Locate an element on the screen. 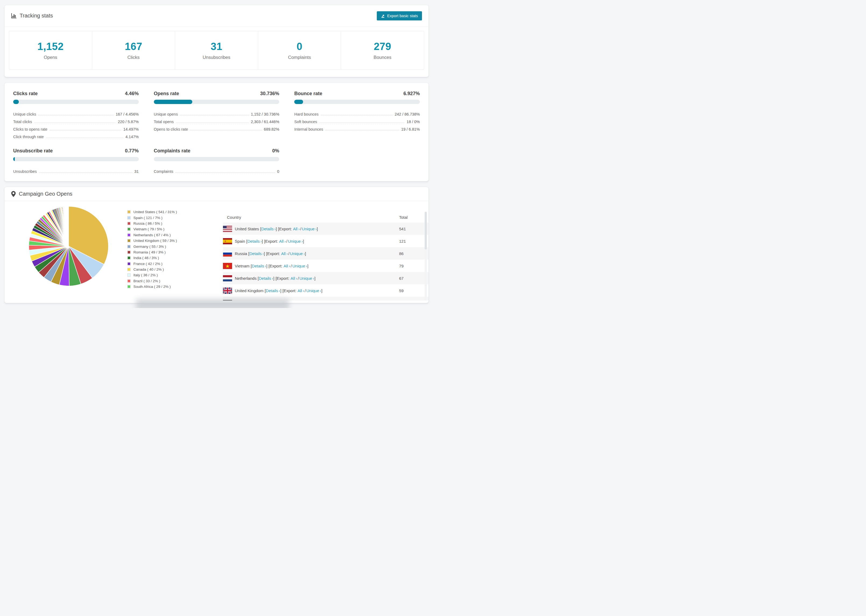 This screenshot has height=616, width=866. metric-value: 220 / 5.87% is located at coordinates (128, 122).